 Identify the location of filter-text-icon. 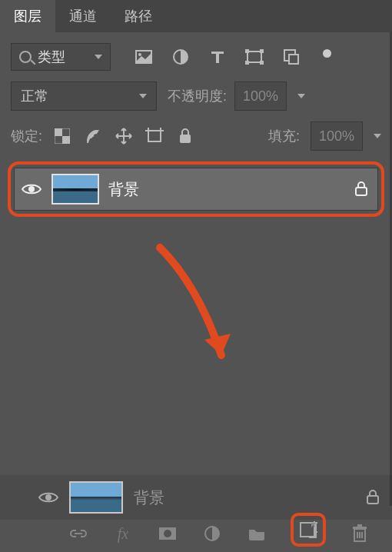
(218, 57).